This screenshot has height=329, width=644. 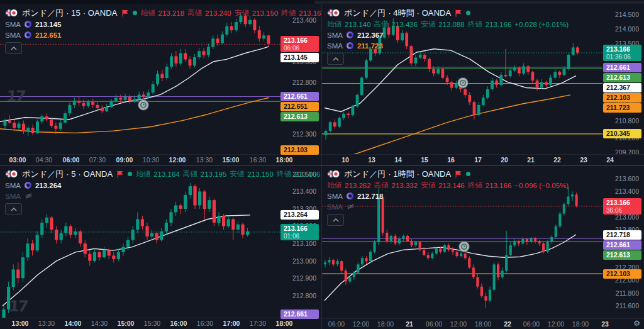 What do you see at coordinates (448, 45) in the screenshot?
I see `indicator-sma-2: SMA211.723` at bounding box center [448, 45].